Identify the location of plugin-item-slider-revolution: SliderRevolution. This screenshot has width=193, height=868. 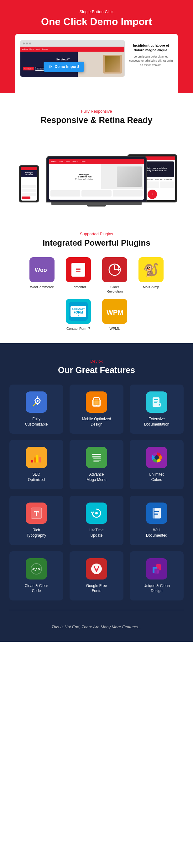
(115, 276).